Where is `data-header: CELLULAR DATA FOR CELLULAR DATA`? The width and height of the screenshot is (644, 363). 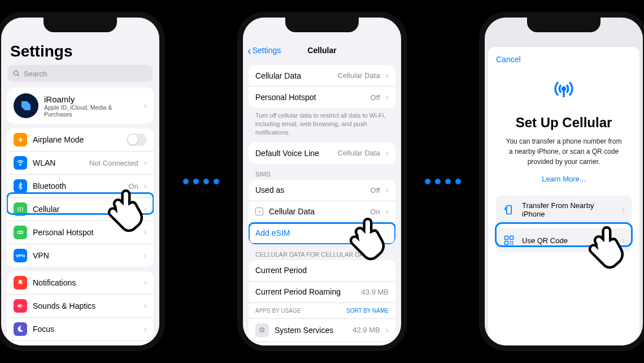 data-header: CELLULAR DATA FOR CELLULAR DATA is located at coordinates (322, 252).